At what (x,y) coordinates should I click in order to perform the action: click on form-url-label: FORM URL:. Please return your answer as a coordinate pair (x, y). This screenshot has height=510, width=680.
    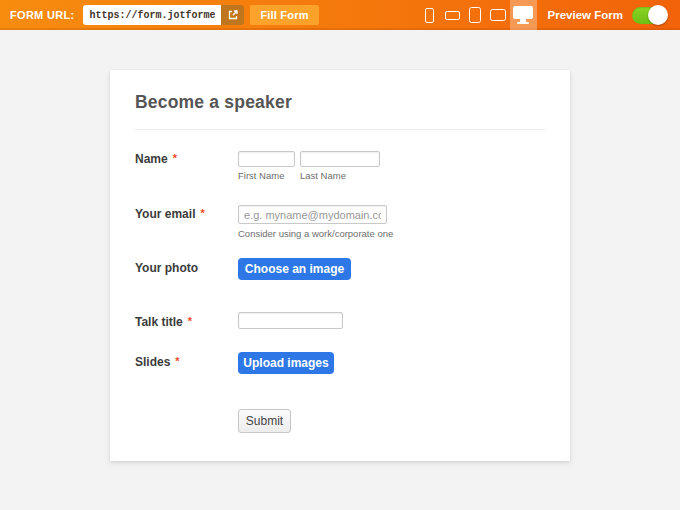
    Looking at the image, I should click on (42, 15).